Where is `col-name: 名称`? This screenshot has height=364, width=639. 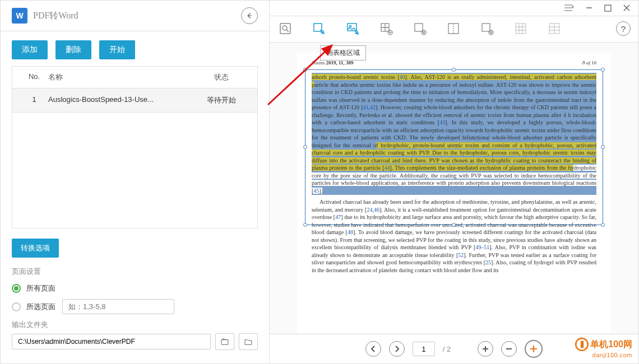
col-name: 名称 is located at coordinates (121, 77).